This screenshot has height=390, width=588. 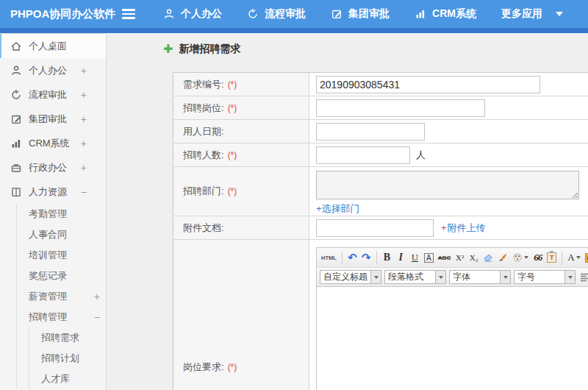 I want to click on sidebar-item-human-resources: 人力资源−, so click(x=53, y=191).